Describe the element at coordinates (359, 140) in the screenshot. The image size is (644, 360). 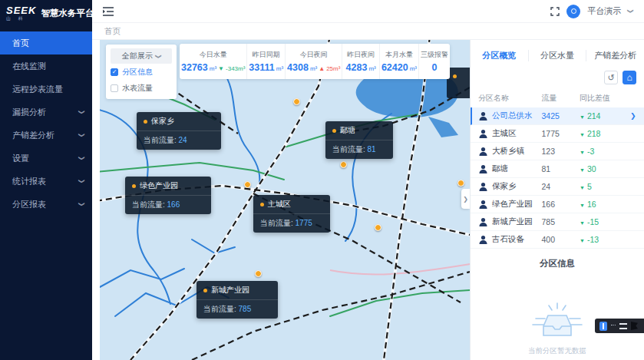
I see `zone-tooltip-yantang: 鄢塘 当前流量: 81` at that location.